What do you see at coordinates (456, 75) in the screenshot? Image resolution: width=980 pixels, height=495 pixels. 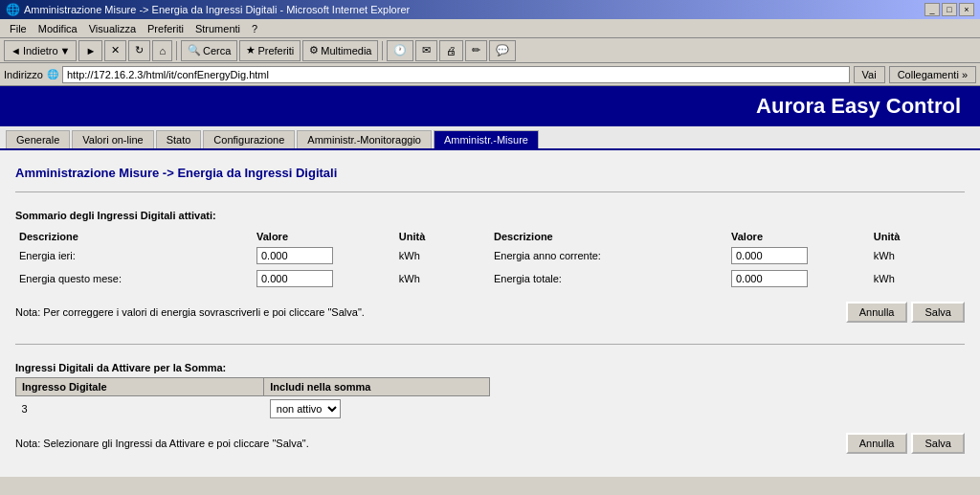 I see `address-input` at bounding box center [456, 75].